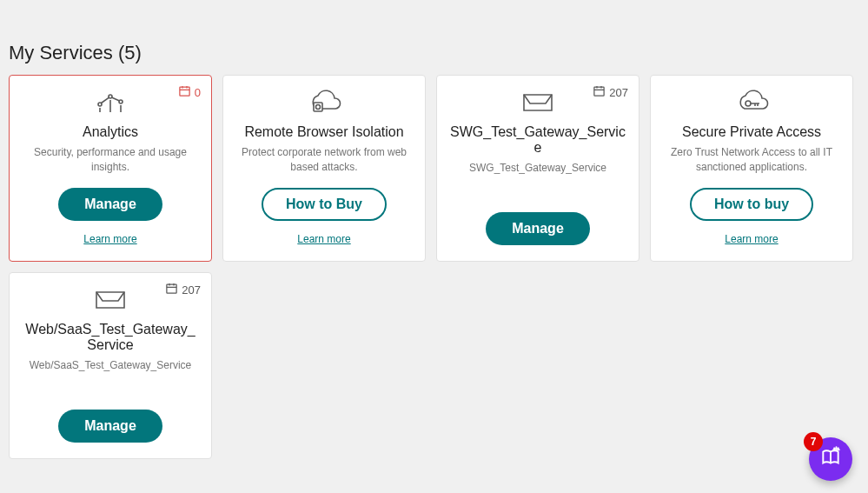 Image resolution: width=868 pixels, height=493 pixels. What do you see at coordinates (110, 132) in the screenshot?
I see `card-title: Analytics` at bounding box center [110, 132].